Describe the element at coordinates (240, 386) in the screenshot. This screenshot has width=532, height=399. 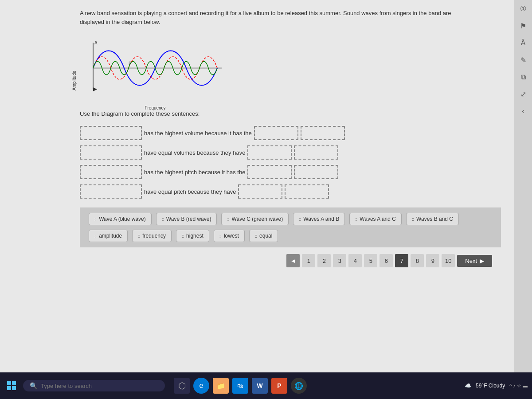
I see `taskbar-app-store: 🛍` at that location.